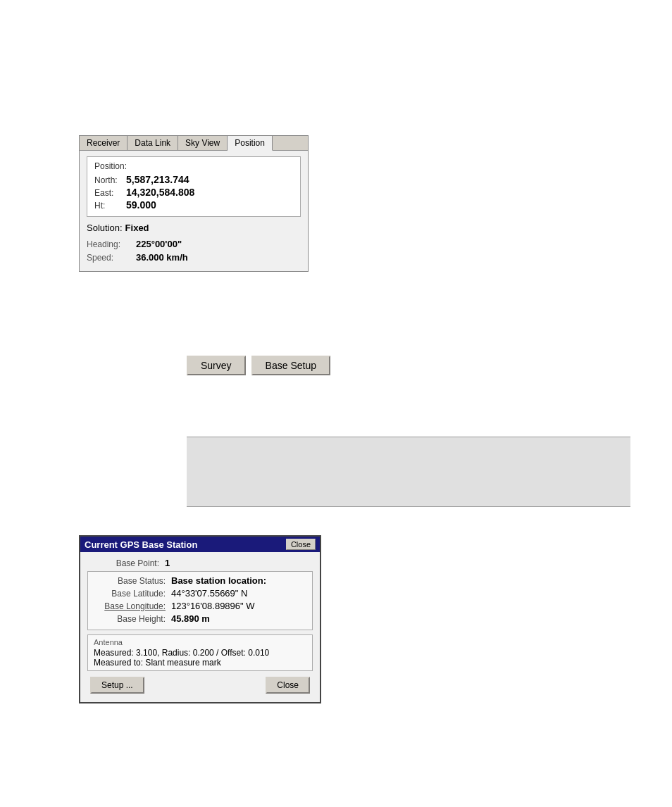 The height and width of the screenshot is (807, 672). Describe the element at coordinates (200, 663) in the screenshot. I see `antenna-measured-to: Measured to: Slant measure mark` at that location.